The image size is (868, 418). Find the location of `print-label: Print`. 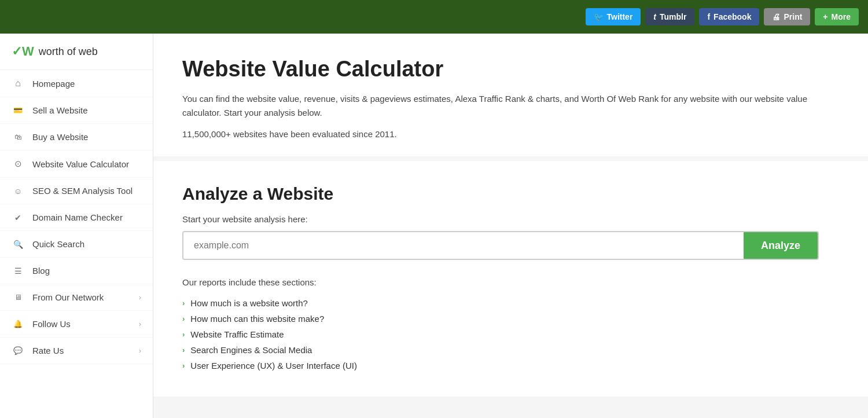

print-label: Print is located at coordinates (793, 17).